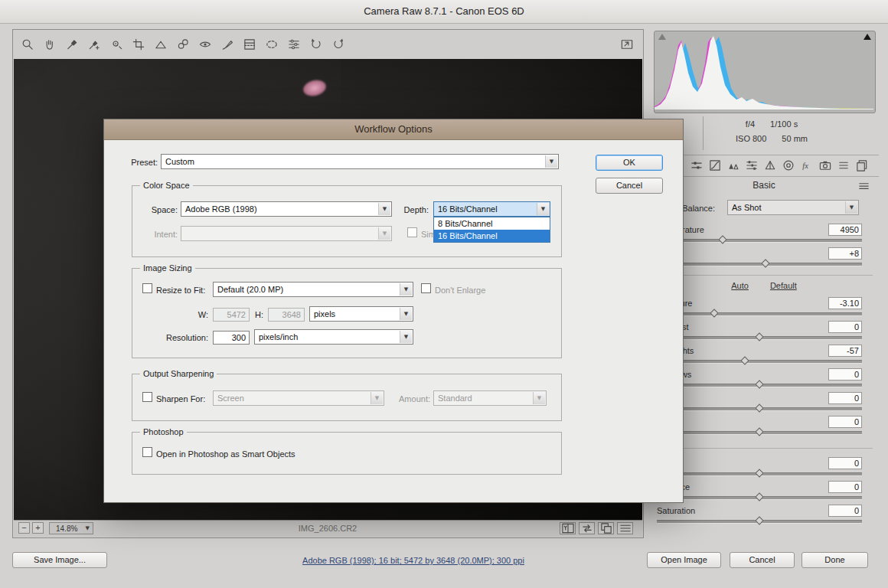  What do you see at coordinates (315, 44) in the screenshot?
I see `rotate-left-icon` at bounding box center [315, 44].